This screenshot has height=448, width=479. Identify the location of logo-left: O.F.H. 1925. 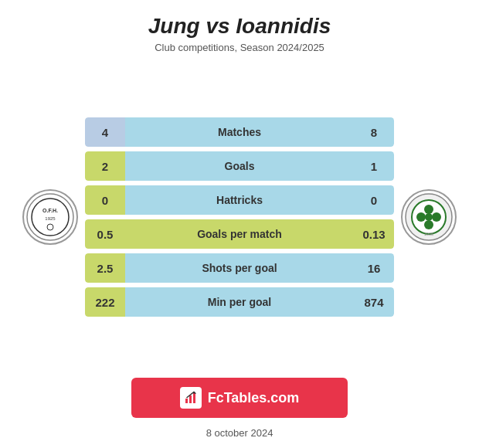
(50, 217).